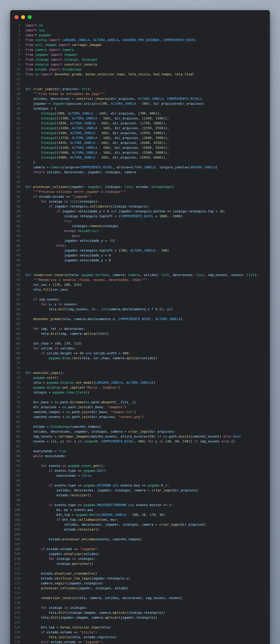 The width and height of the screenshot is (280, 644). What do you see at coordinates (15, 480) in the screenshot?
I see `line-number: 94` at bounding box center [15, 480].